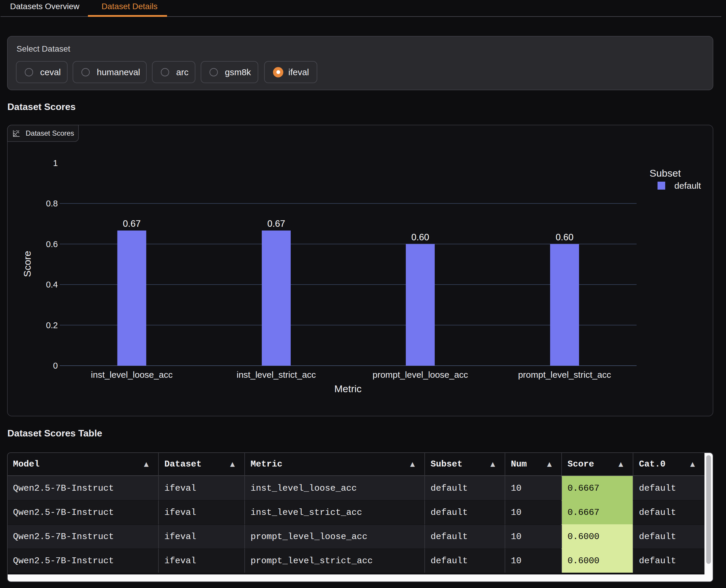 The image size is (726, 588). I want to click on svg-text: 0.8, so click(52, 204).